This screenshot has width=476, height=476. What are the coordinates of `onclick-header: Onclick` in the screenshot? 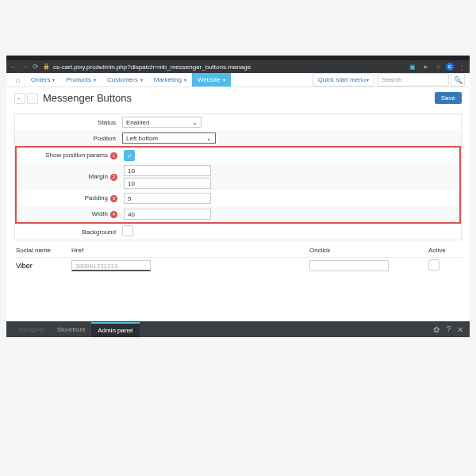 It's located at (369, 251).